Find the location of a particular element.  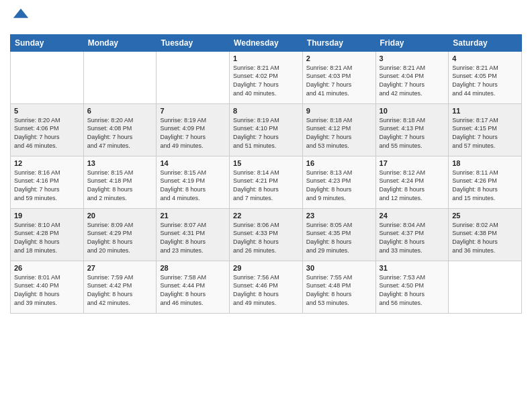

day-number: 23 is located at coordinates (339, 216).